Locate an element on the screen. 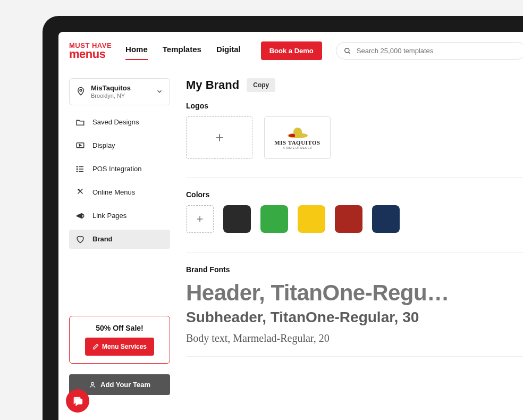 This screenshot has width=523, height=420. add-team-label: Add Your Team is located at coordinates (125, 385).